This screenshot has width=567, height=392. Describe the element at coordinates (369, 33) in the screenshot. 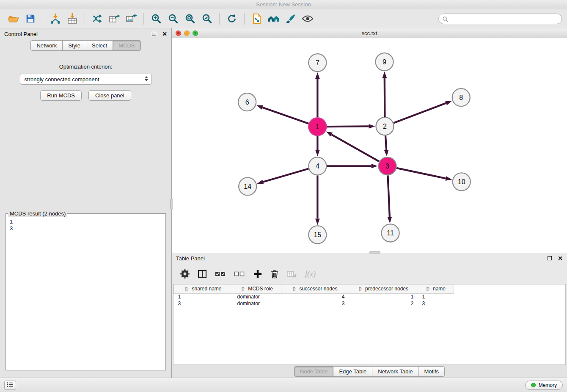

I see `network-window-titlebar: scc.txt ✕ − +` at that location.